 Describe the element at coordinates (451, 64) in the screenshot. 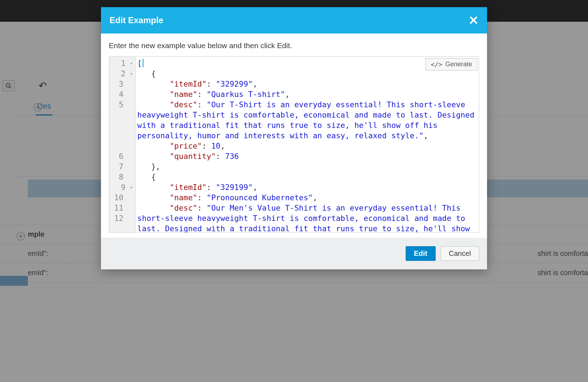

I see `generate-button: </> Generate` at that location.